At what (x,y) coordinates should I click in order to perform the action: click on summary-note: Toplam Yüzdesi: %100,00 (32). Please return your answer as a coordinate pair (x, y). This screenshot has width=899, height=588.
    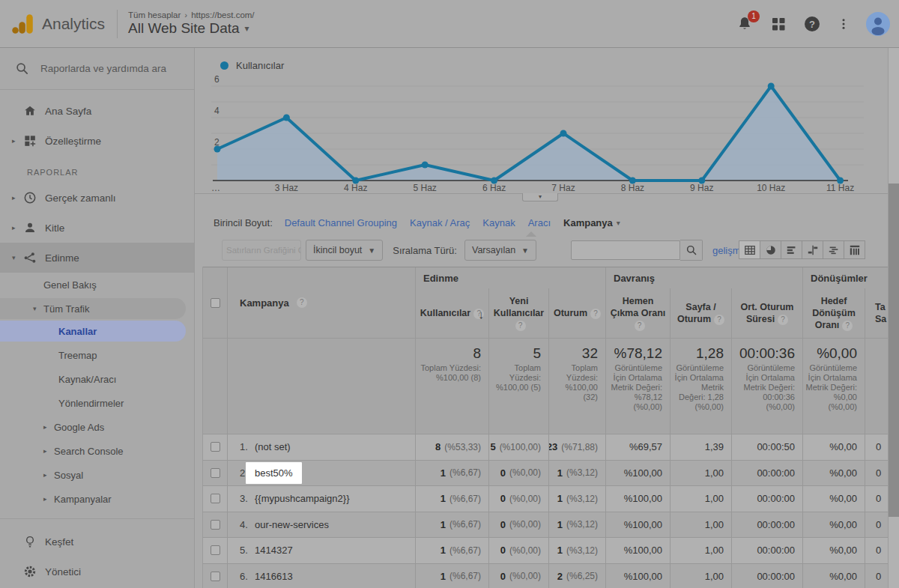
    Looking at the image, I should click on (575, 383).